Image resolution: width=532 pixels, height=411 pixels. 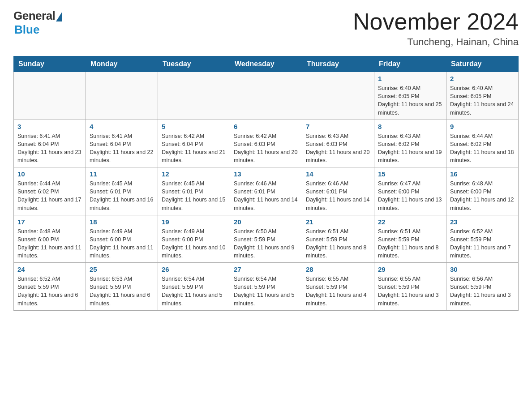 I want to click on day-number: 5, so click(x=194, y=126).